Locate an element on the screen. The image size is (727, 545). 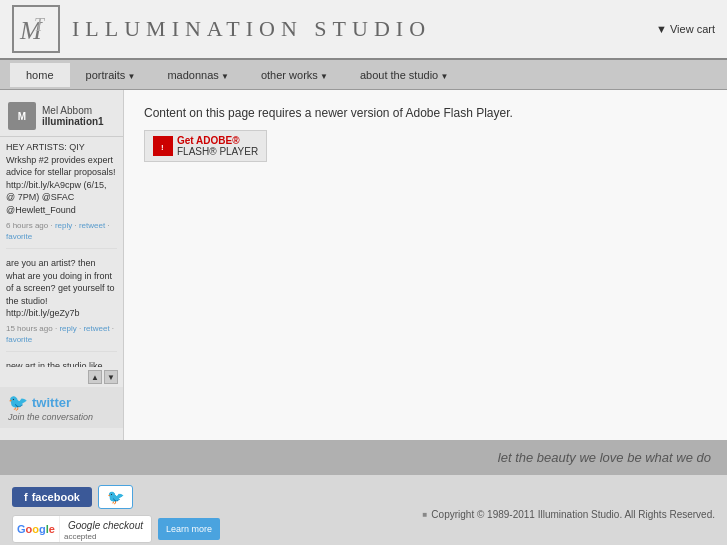
google-g-logo: Google is located at coordinates (36, 529).